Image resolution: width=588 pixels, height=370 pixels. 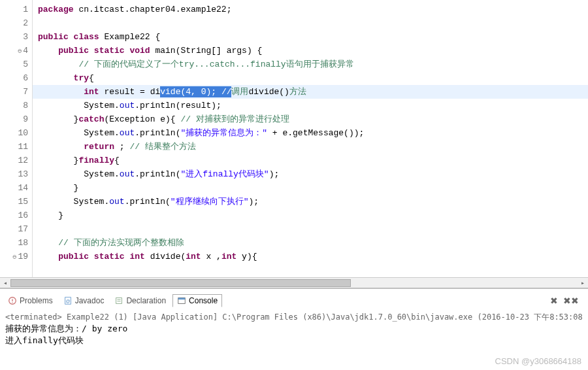 I want to click on line-number: 15, so click(x=16, y=201).